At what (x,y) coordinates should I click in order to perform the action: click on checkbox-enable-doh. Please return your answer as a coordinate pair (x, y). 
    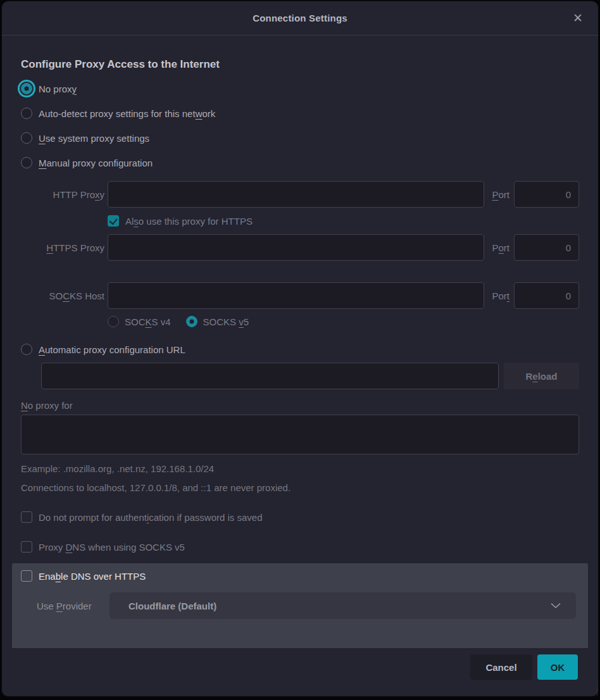
    Looking at the image, I should click on (27, 576).